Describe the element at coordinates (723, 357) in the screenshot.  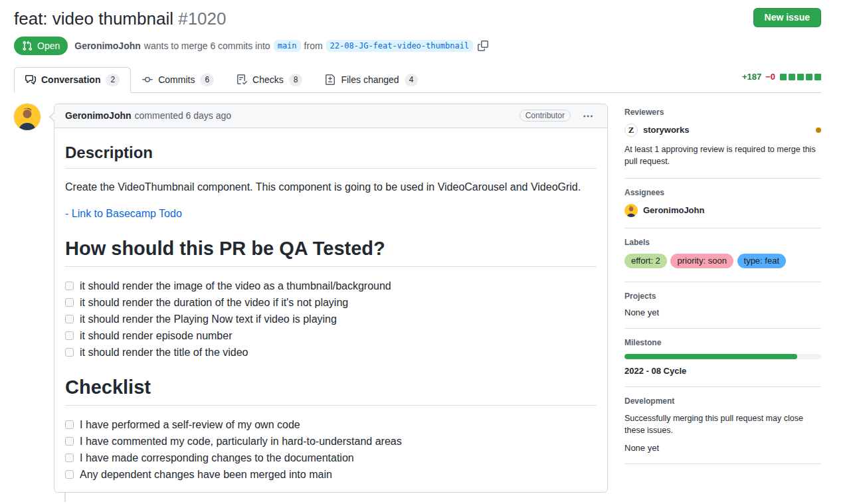
I see `milestone-progress-track` at that location.